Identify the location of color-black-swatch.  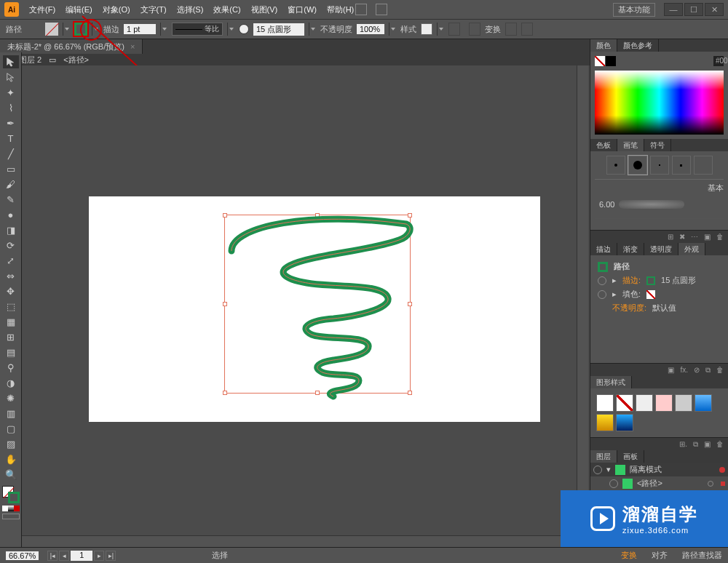
(611, 61).